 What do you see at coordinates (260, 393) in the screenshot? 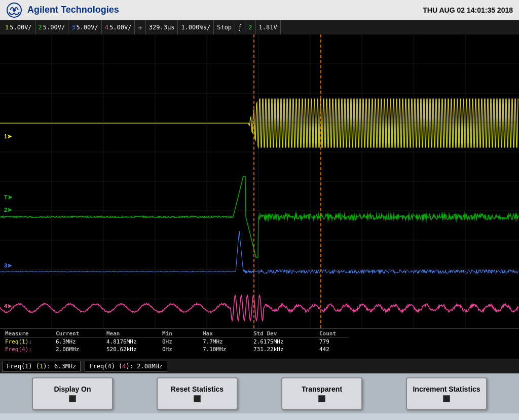
I see `button-row: Display On Reset Statistics Transparent …` at bounding box center [260, 393].